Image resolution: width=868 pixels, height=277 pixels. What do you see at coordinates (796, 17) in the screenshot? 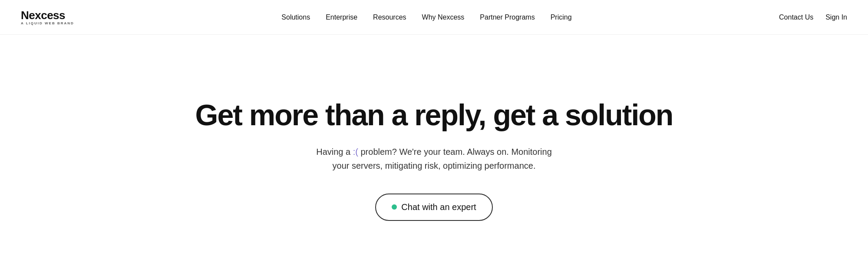
I see `contact-us-link: Contact Us` at bounding box center [796, 17].